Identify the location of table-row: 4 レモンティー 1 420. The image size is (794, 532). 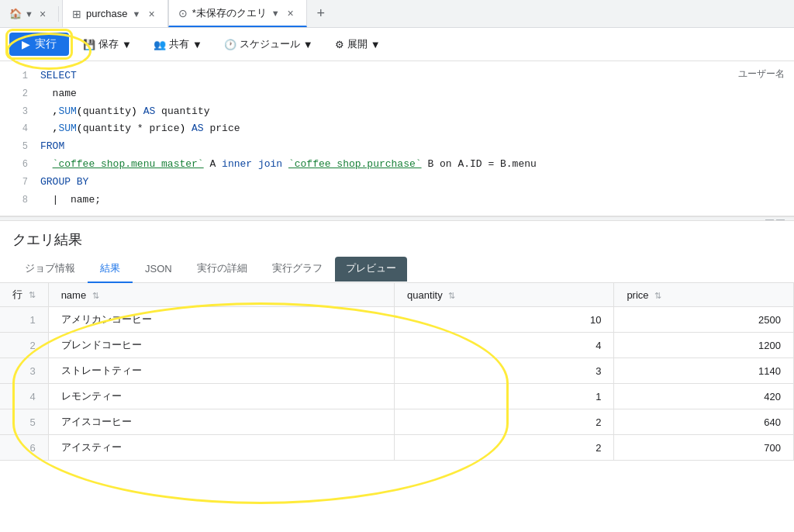
(397, 397).